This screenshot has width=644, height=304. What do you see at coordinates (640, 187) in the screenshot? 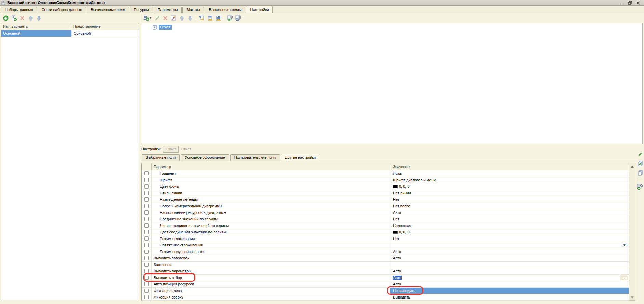
I see `grid-settings-button` at bounding box center [640, 187].